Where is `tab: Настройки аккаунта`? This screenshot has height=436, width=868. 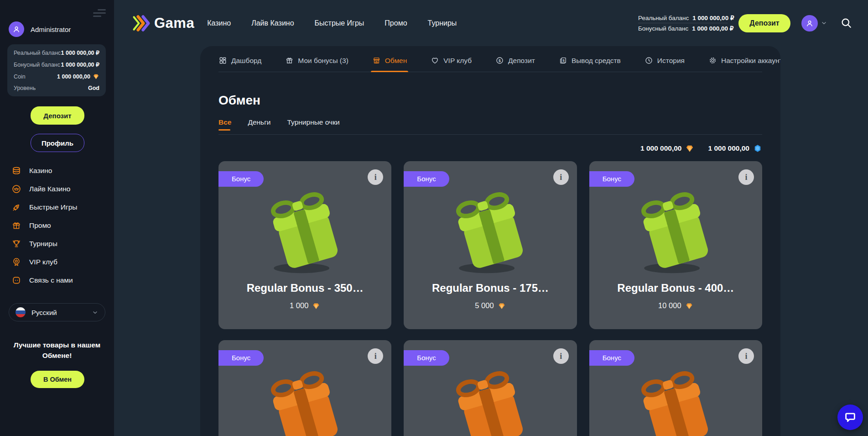
tab: Настройки аккаунта is located at coordinates (744, 60).